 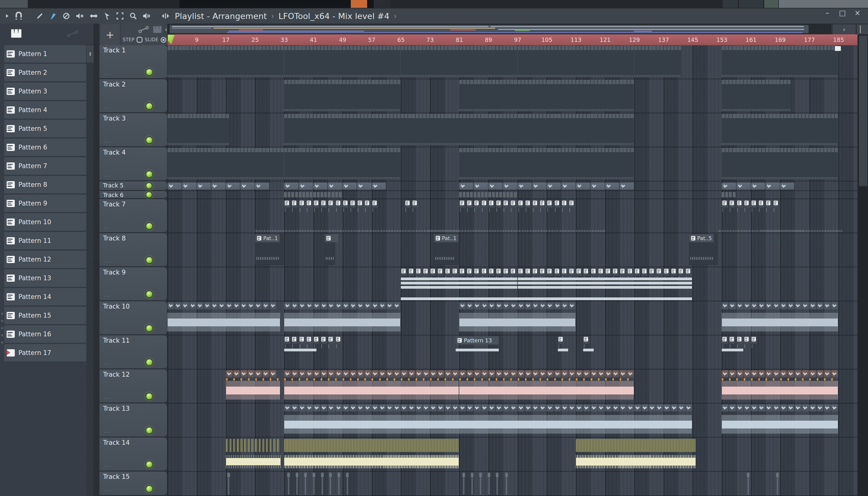 What do you see at coordinates (133, 164) in the screenshot?
I see `track-header-4: Track 4···` at bounding box center [133, 164].